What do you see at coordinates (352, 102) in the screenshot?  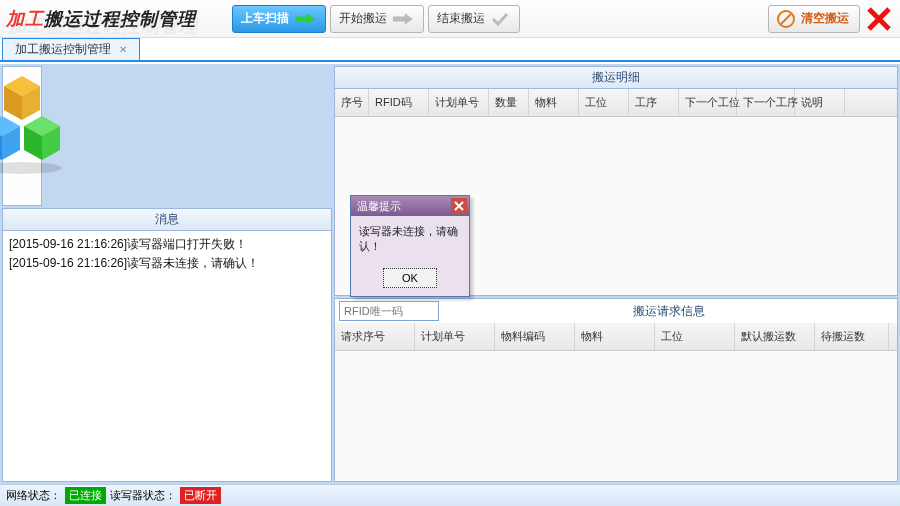 I see `col-header: 序号` at bounding box center [352, 102].